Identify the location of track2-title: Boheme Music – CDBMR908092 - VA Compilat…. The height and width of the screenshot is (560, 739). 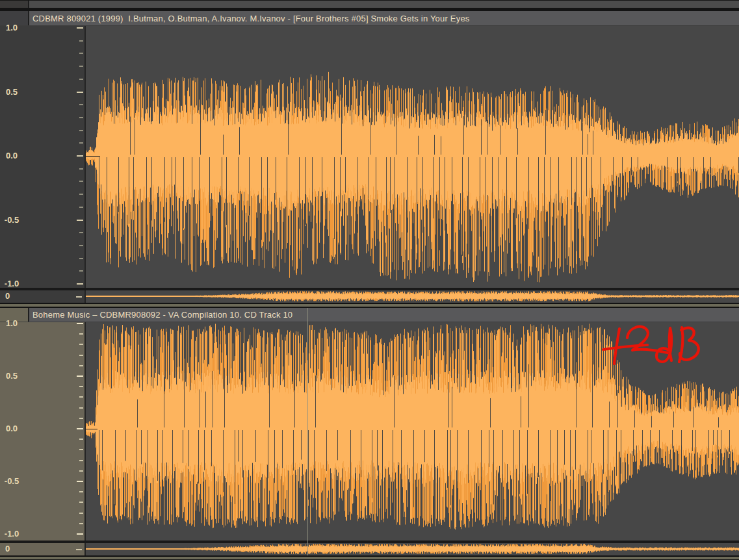
(162, 314).